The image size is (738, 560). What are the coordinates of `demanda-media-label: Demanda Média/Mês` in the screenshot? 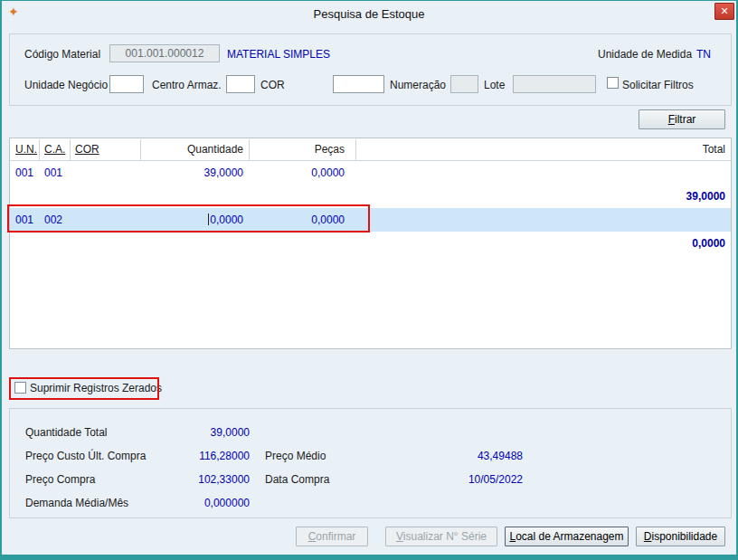 It's located at (77, 503).